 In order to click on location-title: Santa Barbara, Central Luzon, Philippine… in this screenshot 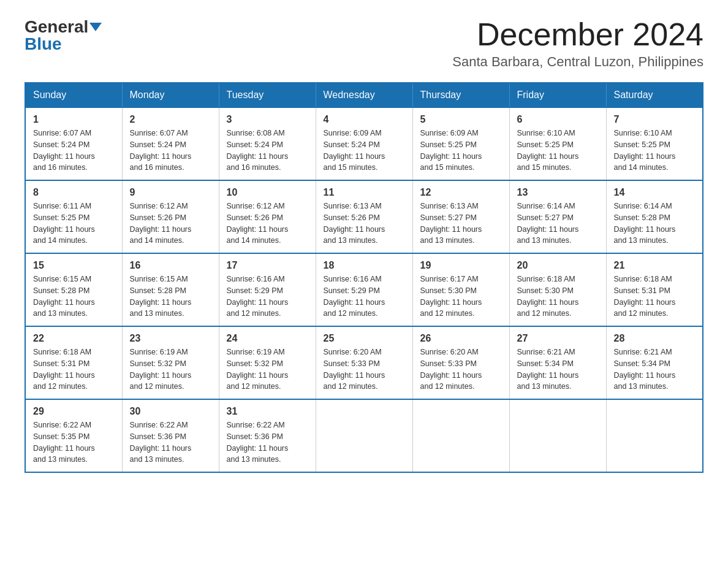, I will do `click(578, 62)`.